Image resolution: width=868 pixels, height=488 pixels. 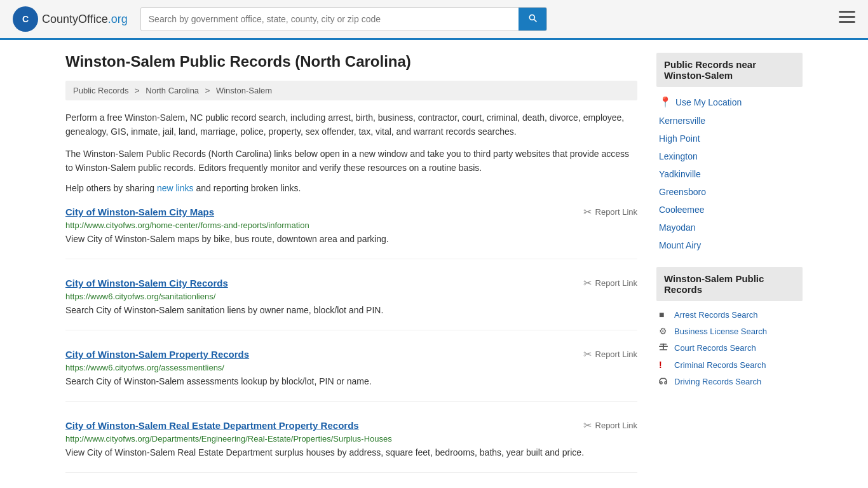 What do you see at coordinates (175, 188) in the screenshot?
I see `new-links-link: new links` at bounding box center [175, 188].